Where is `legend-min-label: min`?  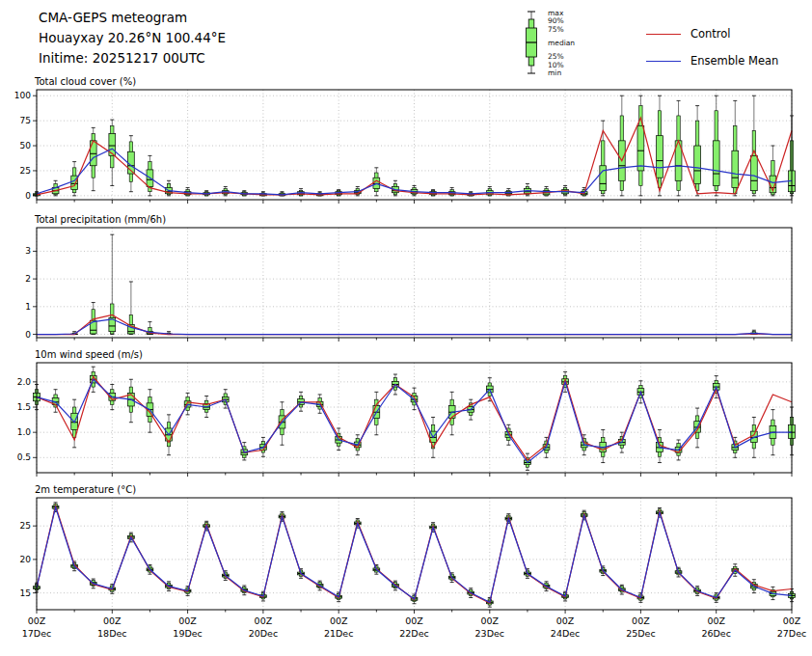
legend-min-label: min is located at coordinates (555, 73).